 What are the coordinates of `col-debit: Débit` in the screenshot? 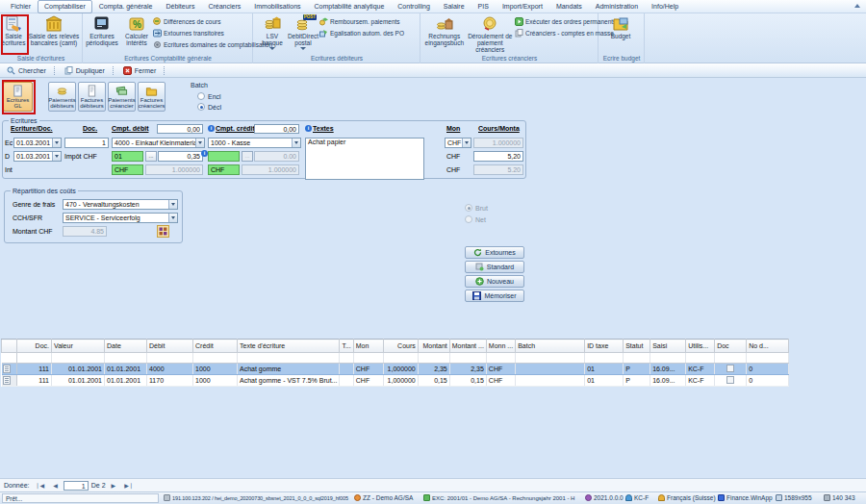 It's located at (170, 346).